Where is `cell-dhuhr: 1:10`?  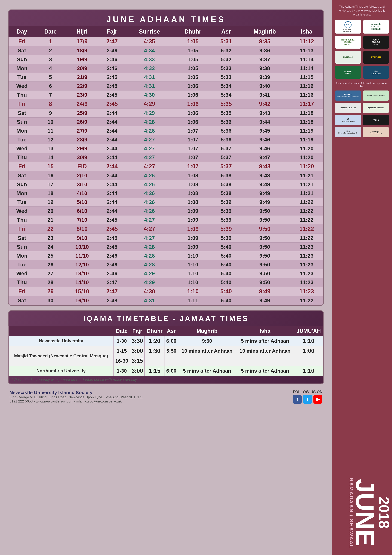
cell-dhuhr: 1:10 is located at coordinates (193, 282).